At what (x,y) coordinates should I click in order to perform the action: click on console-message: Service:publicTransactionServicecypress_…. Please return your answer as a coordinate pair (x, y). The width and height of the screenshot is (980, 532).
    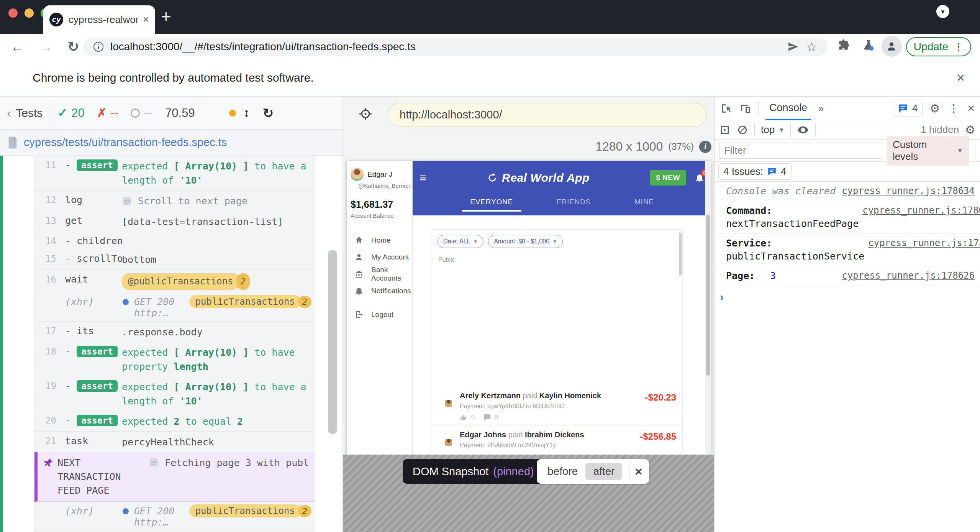
    Looking at the image, I should click on (847, 250).